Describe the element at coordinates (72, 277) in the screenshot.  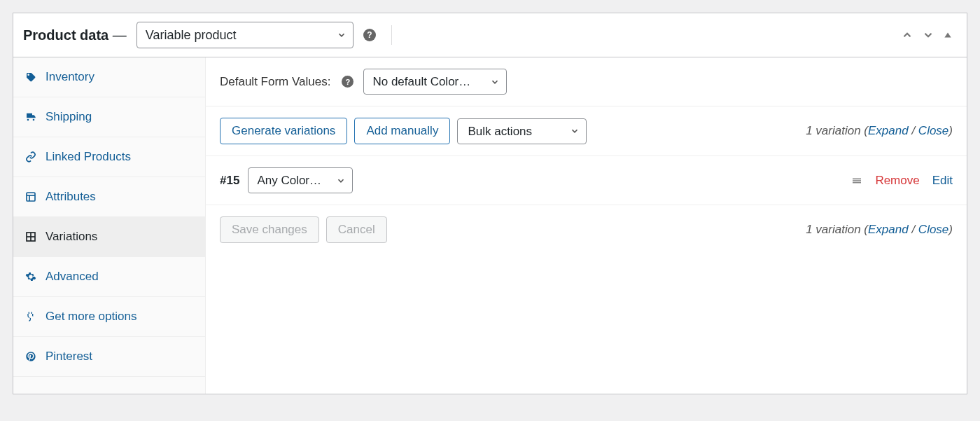
I see `sidebar-item-label: Advanced` at that location.